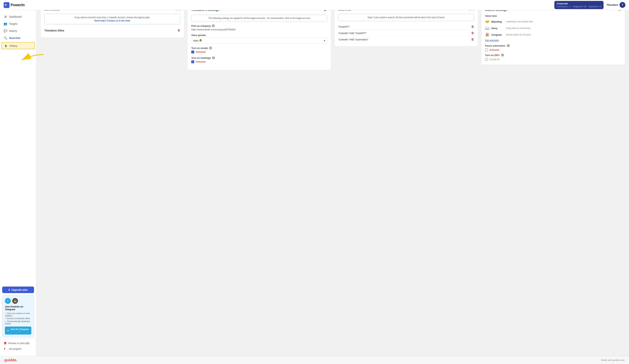 This screenshot has width=629, height=364. I want to click on search-term-1: "ChatGPT", so click(344, 27).